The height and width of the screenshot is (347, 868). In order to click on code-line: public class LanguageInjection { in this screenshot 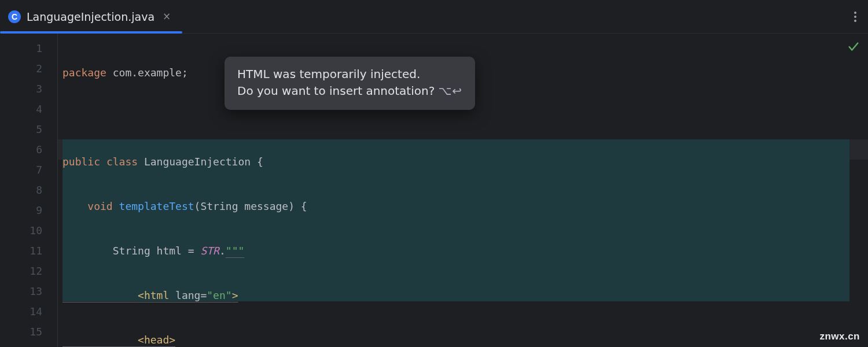, I will do `click(463, 162)`.